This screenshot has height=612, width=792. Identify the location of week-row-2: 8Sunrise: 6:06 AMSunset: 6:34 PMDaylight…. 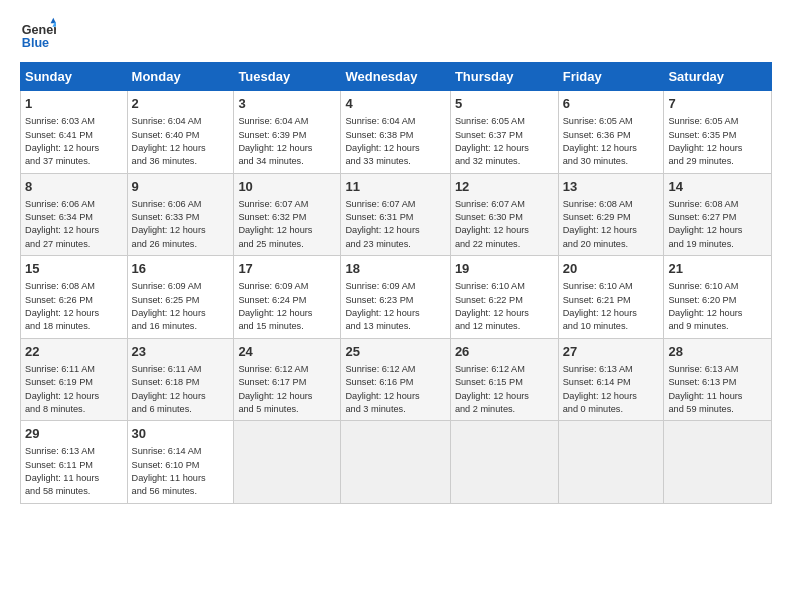
(396, 214).